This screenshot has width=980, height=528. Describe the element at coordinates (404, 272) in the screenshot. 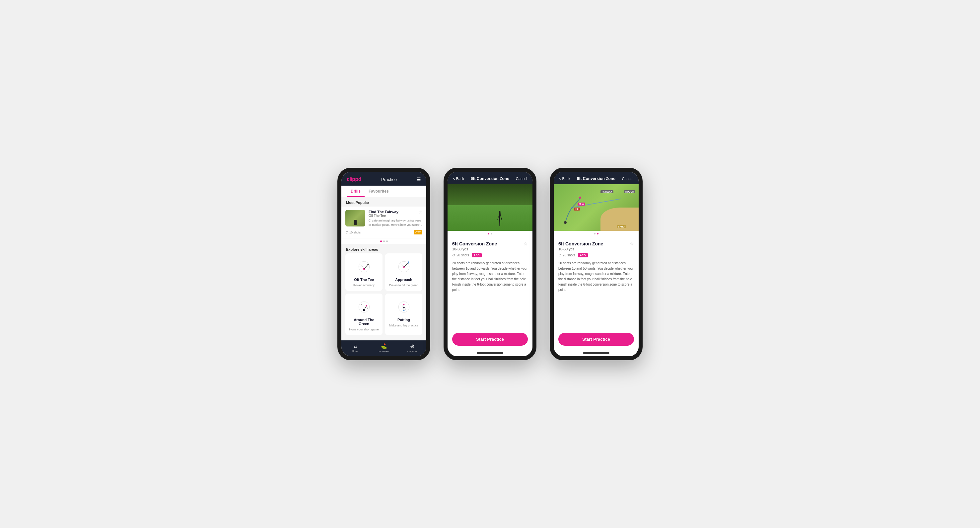

I see `skill-card-approach: Approach Dial-in to hit the green` at that location.